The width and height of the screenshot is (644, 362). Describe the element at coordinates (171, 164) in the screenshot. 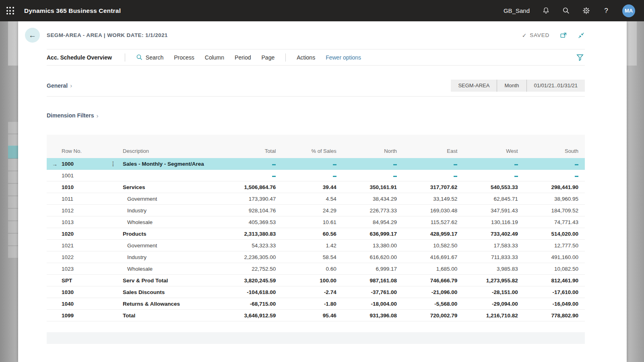

I see `description-cell: Sales - Monthly - Segment/Area` at that location.